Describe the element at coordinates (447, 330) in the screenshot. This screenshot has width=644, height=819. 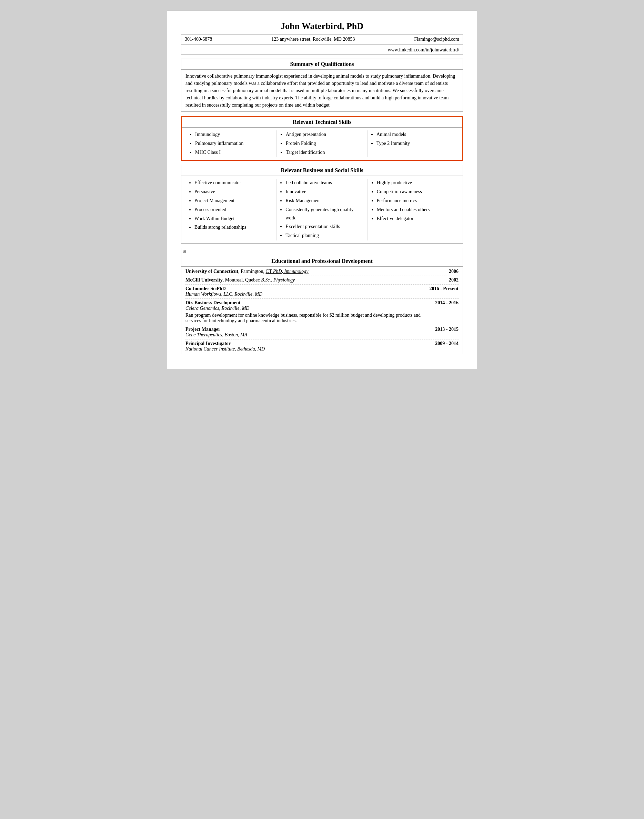
I see `edu-year: 2013 - 2015` at that location.